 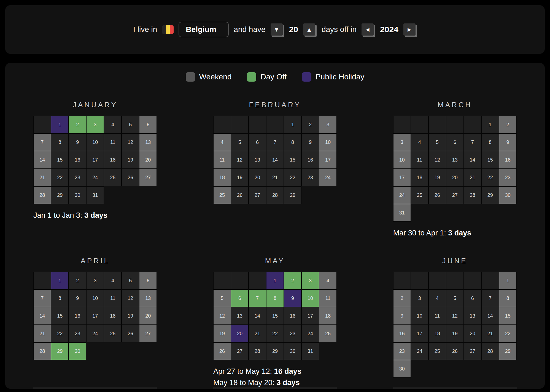 What do you see at coordinates (277, 29) in the screenshot?
I see `decrease-days-button: ▼` at bounding box center [277, 29].